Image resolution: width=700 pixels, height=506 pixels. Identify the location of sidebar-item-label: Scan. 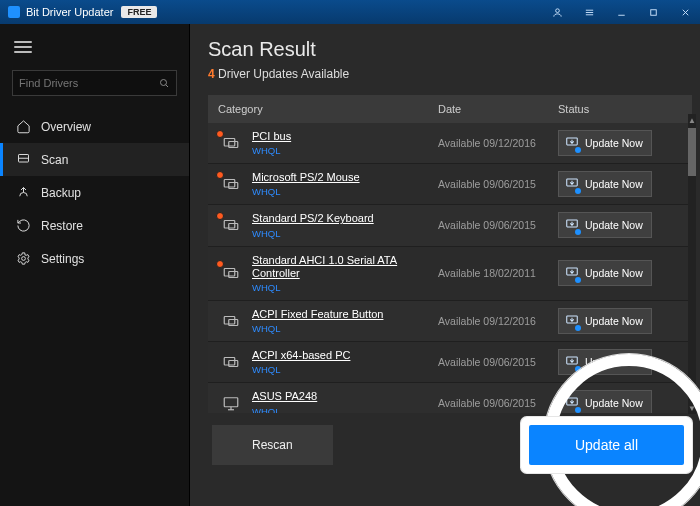
(54, 160).